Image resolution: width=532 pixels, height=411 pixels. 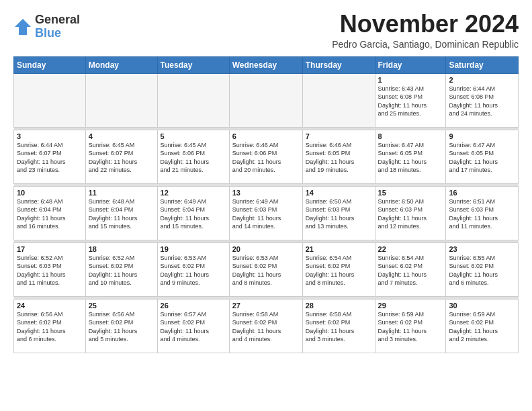 What do you see at coordinates (339, 158) in the screenshot?
I see `day-info: Sunrise: 6:46 AM Sunset: 6:05 PM Dayligh…` at bounding box center [339, 158].